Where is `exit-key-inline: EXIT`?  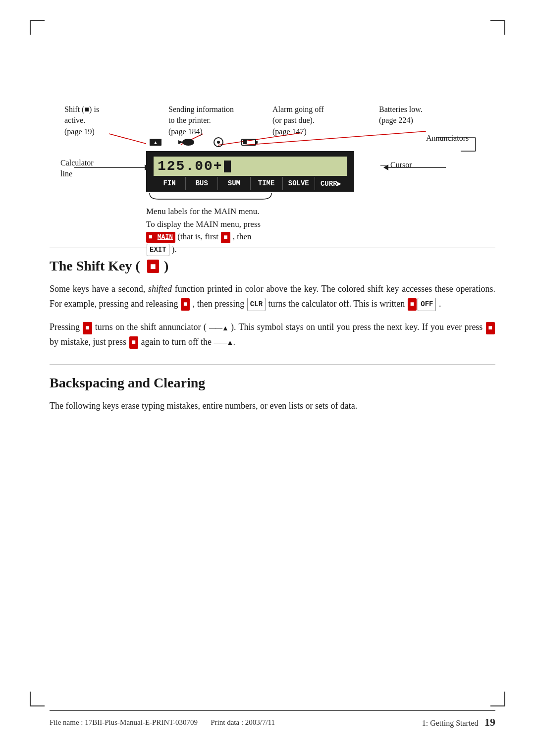 exit-key-inline: EXIT is located at coordinates (158, 250).